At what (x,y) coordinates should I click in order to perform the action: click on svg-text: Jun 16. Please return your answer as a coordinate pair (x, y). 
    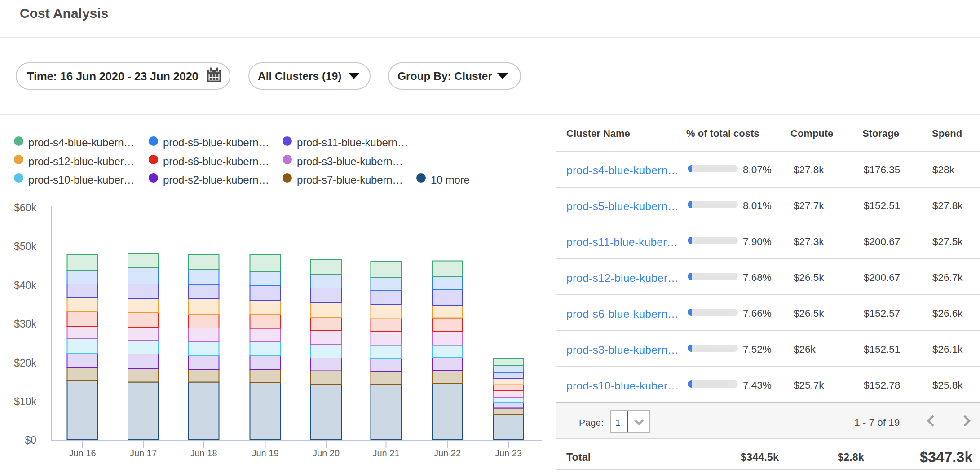
    Looking at the image, I should click on (82, 453).